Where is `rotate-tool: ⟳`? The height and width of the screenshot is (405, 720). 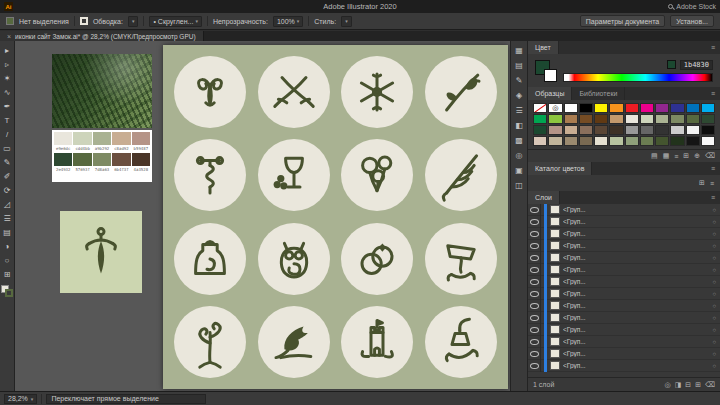
rotate-tool: ⟳ is located at coordinates (8, 190).